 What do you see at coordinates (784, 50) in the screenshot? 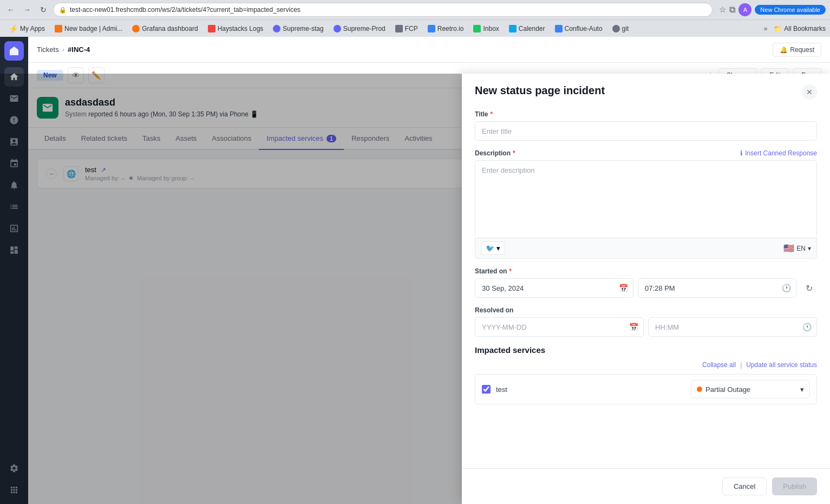
I see `bell-icon: 🔔` at bounding box center [784, 50].